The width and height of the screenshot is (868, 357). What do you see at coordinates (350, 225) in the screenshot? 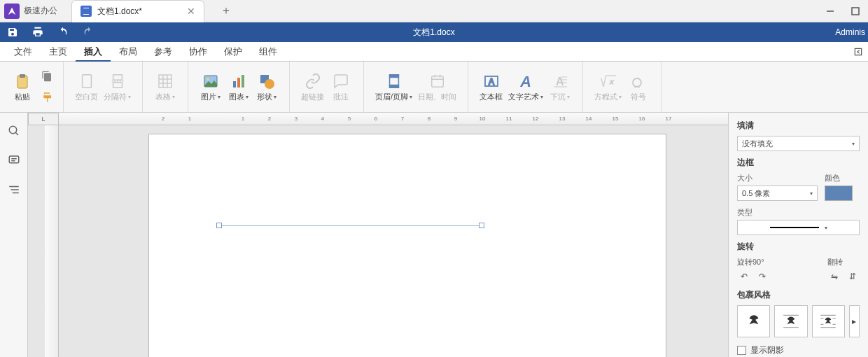
I see `shape-line` at bounding box center [350, 225].